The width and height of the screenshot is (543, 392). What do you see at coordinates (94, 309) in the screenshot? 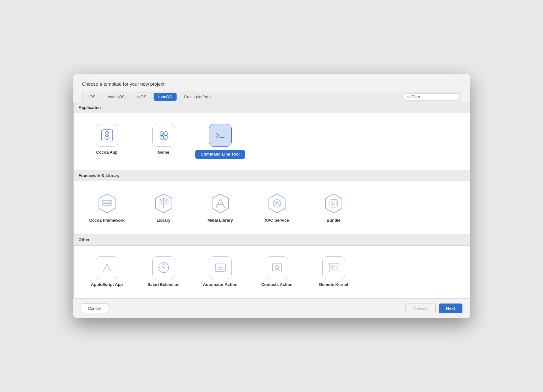
I see `cancel-button: Cancel` at bounding box center [94, 309].